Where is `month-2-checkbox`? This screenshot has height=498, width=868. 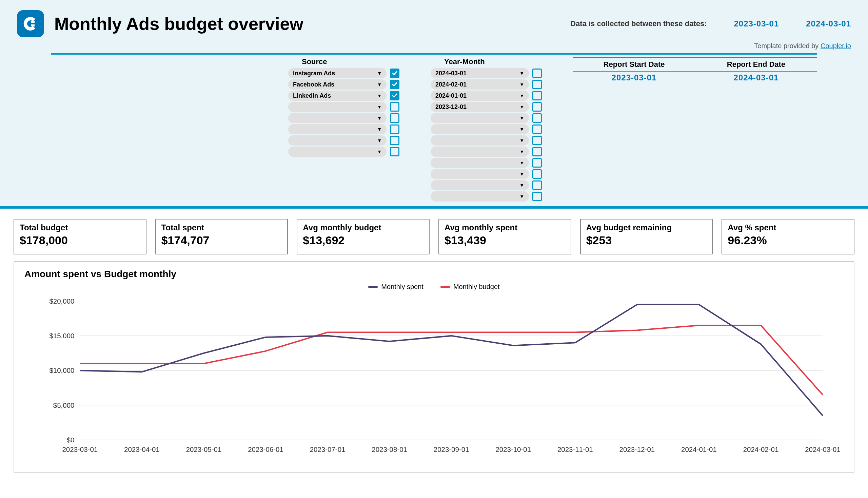 month-2-checkbox is located at coordinates (537, 96).